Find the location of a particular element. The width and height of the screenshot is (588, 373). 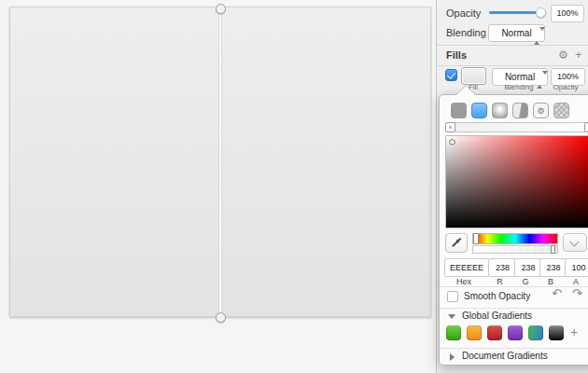

gradient-swatch-red is located at coordinates (495, 333).